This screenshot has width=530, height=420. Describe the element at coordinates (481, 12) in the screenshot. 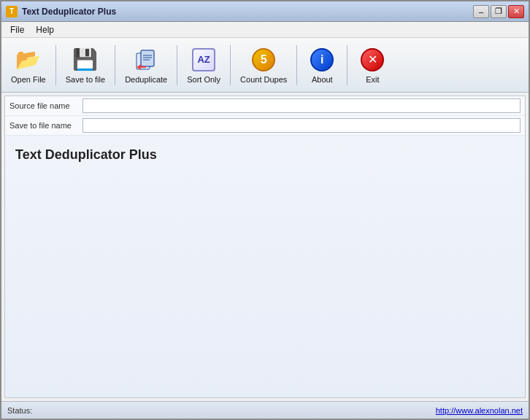

I see `minimize-button: –` at that location.